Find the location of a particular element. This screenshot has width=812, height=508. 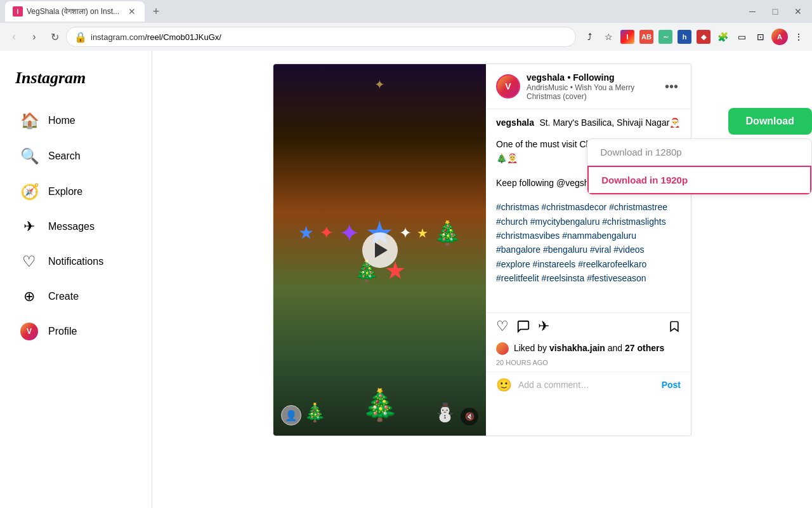

sidebar-label-notifications: Notifications is located at coordinates (76, 262).